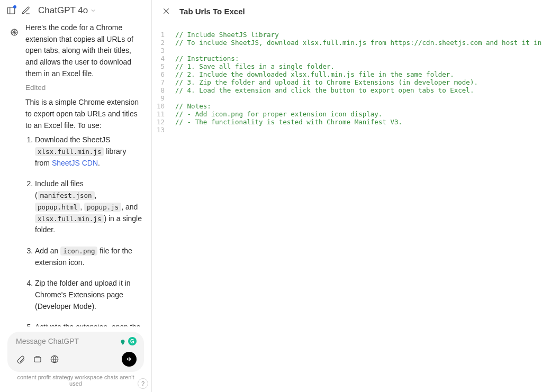 The width and height of the screenshot is (542, 392). I want to click on list-item: Download the SheetJS xlsx.full.min.js li…, so click(89, 151).